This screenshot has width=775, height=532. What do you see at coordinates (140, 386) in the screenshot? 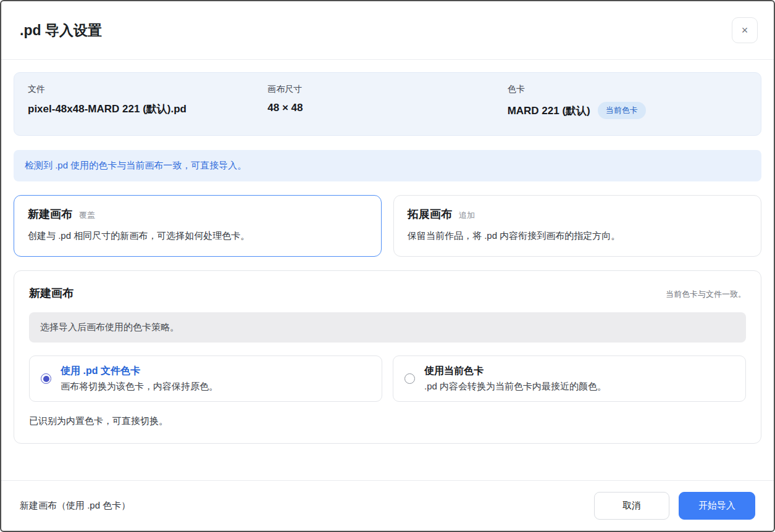
I see `option-use-pd-palette-desc: 画布将切换为该色卡，内容保持原色。` at bounding box center [140, 386].